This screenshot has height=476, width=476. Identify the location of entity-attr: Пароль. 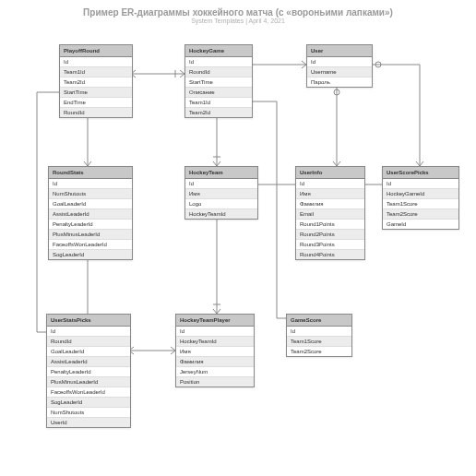
(339, 82).